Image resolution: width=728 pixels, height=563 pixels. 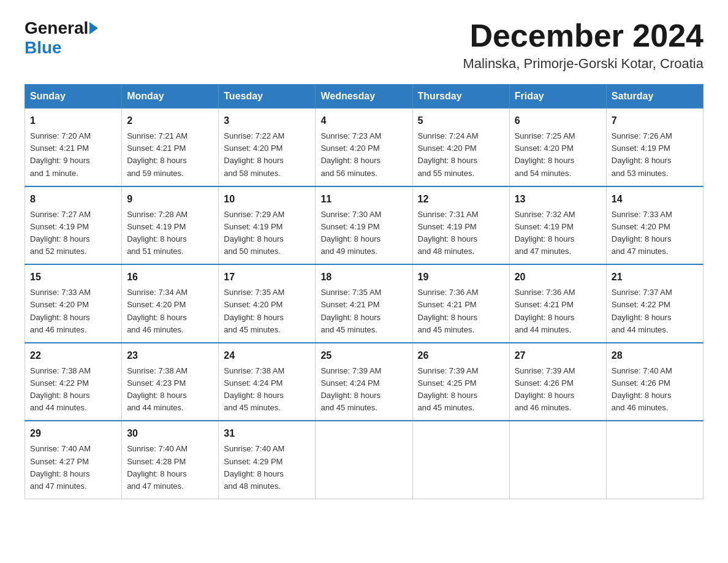 What do you see at coordinates (157, 389) in the screenshot?
I see `day-info: Sunrise: 7:38 AMSunset: 4:23 PMDaylight:…` at bounding box center [157, 389].